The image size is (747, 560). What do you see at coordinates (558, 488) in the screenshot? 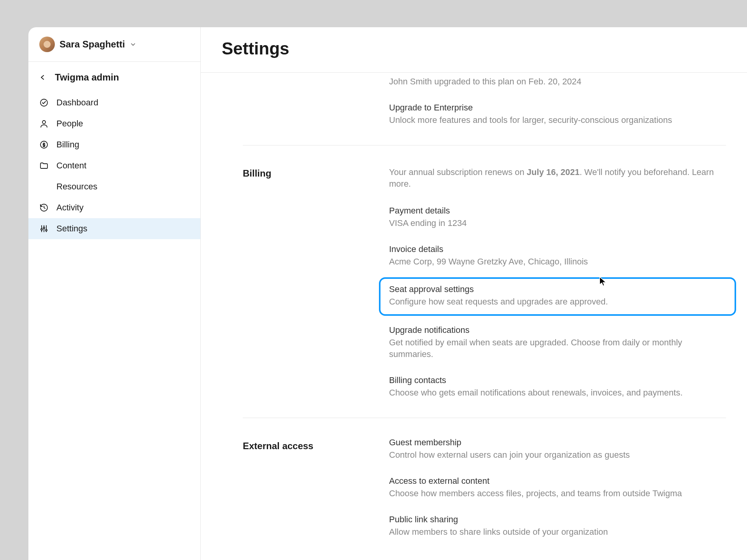
I see `external-content-row: Access to external content Choose how me…` at bounding box center [558, 488].